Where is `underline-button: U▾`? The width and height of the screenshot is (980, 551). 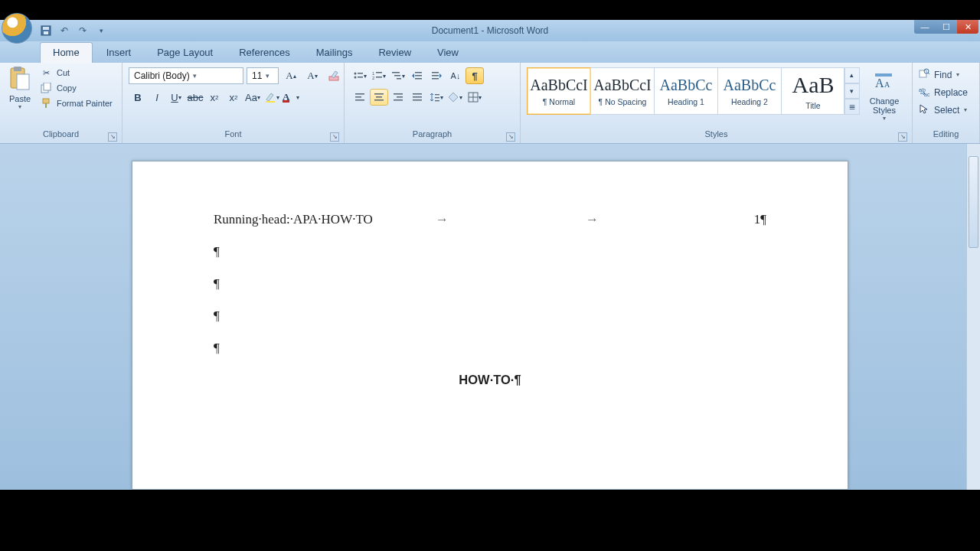
underline-button: U▾ is located at coordinates (176, 97).